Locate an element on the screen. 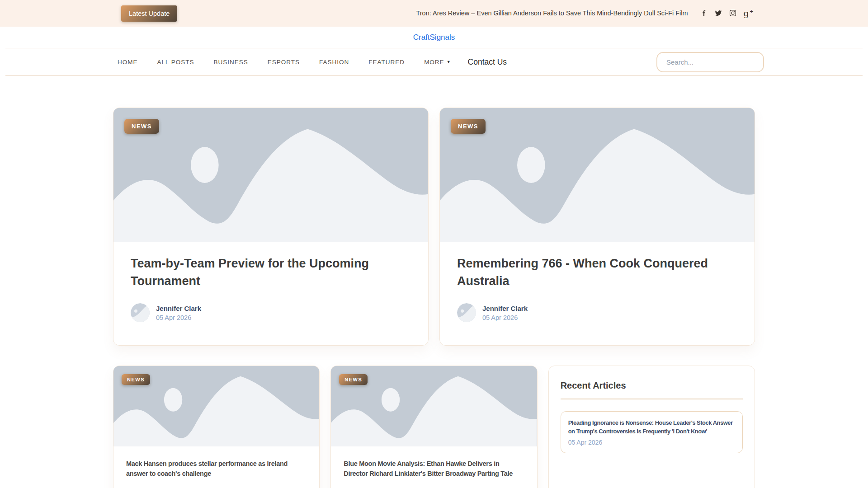  nav-item-home: HOME is located at coordinates (127, 62).